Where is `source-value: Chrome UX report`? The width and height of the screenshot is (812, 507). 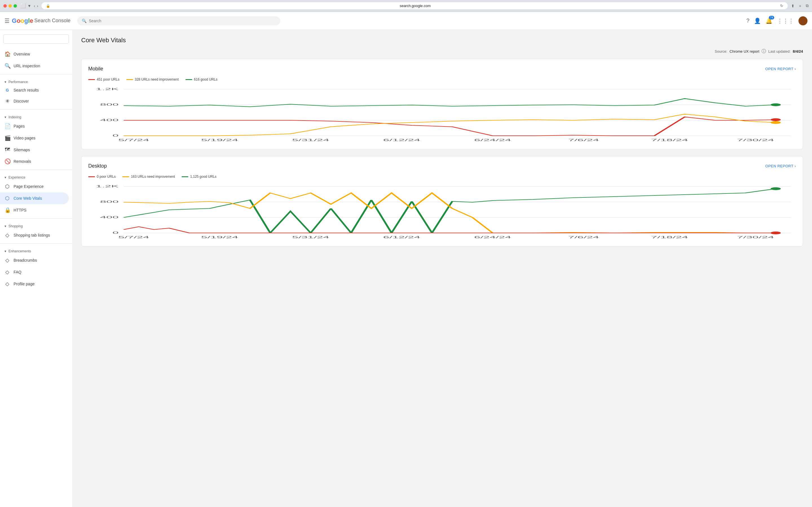
source-value: Chrome UX report is located at coordinates (745, 52).